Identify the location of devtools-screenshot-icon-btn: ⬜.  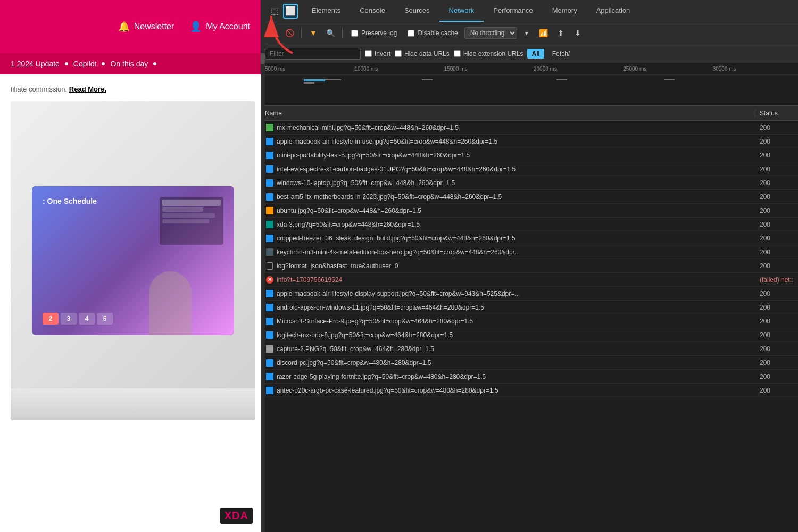
(290, 11).